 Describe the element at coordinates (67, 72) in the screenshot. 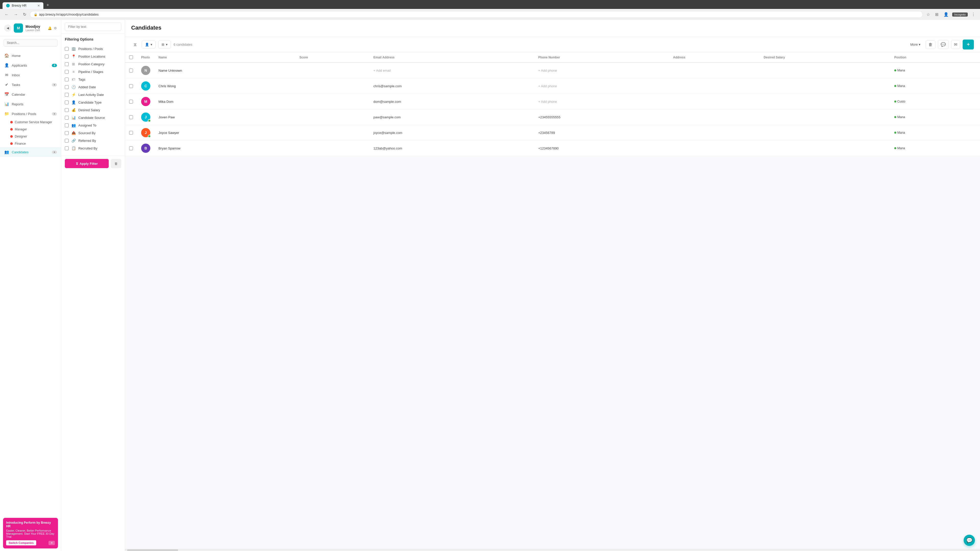

I see `filter-checkbox-pipeline` at that location.